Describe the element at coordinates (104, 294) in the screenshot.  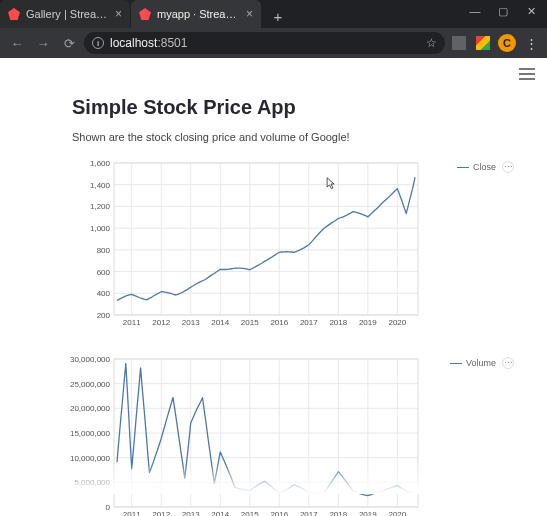
I see `svg-text: 400` at that location.